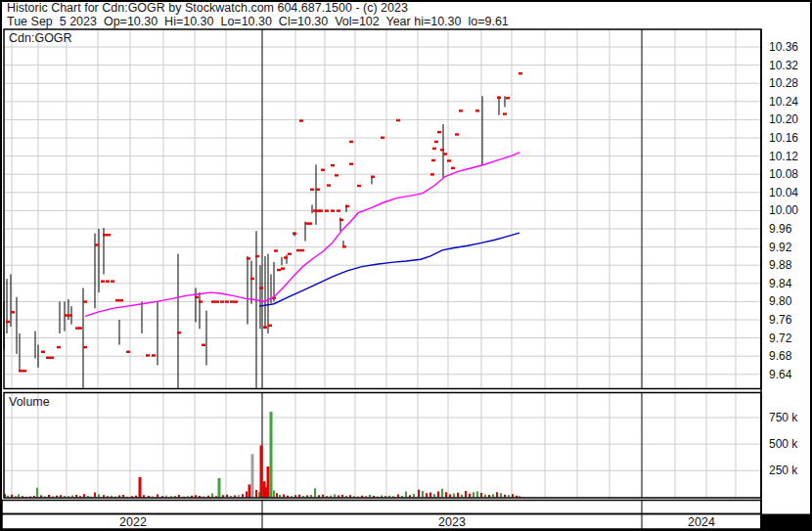 This screenshot has width=812, height=531. Describe the element at coordinates (781, 338) in the screenshot. I see `price-tick-label: 9.72` at that location.